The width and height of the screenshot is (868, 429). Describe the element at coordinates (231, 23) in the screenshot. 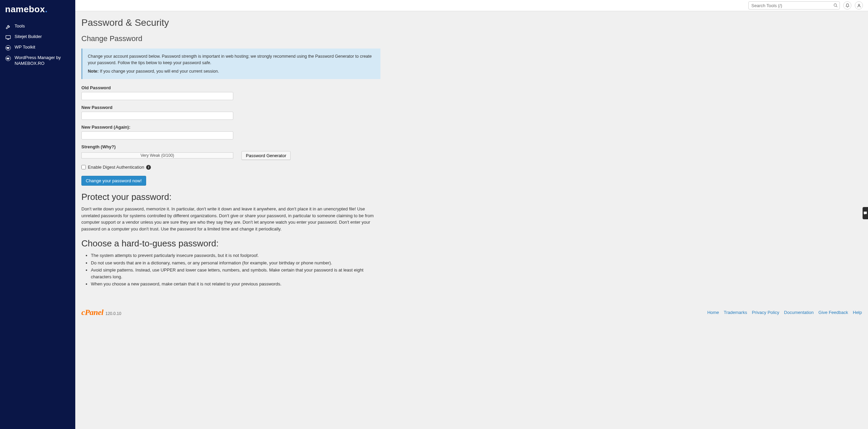

I see `page-title: Password & Security` at that location.